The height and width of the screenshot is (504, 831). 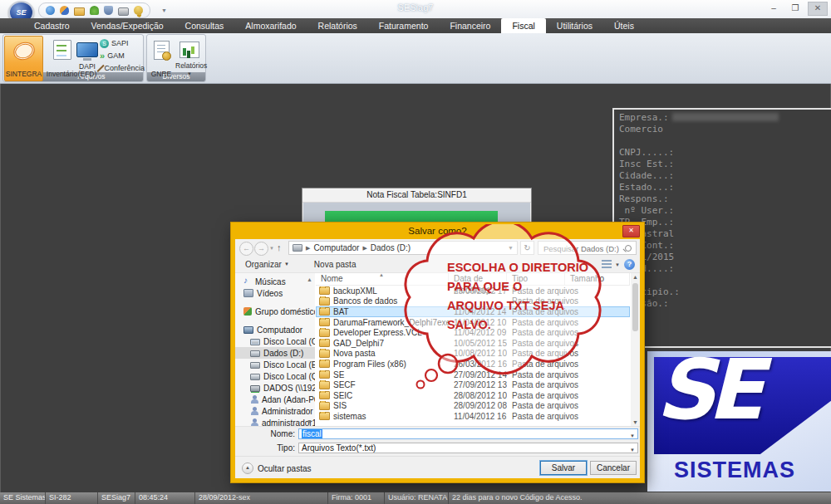 What do you see at coordinates (473, 322) in the screenshot?
I see `file-row: DarumaFramework_Delphi7exe 11/04/2012 10…` at bounding box center [473, 322].